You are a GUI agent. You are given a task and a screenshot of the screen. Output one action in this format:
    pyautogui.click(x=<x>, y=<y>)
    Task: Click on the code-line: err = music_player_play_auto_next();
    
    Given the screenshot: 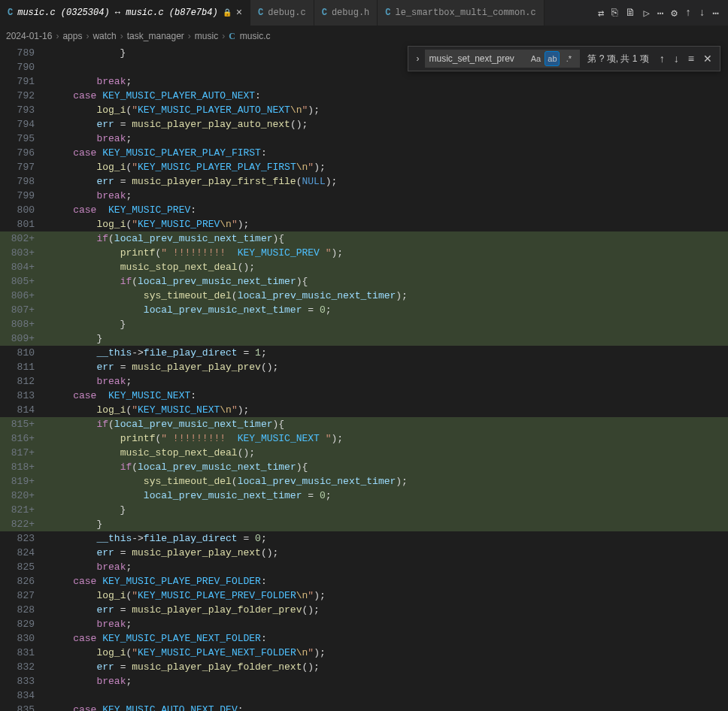 What is the action you would take?
    pyautogui.click(x=384, y=125)
    